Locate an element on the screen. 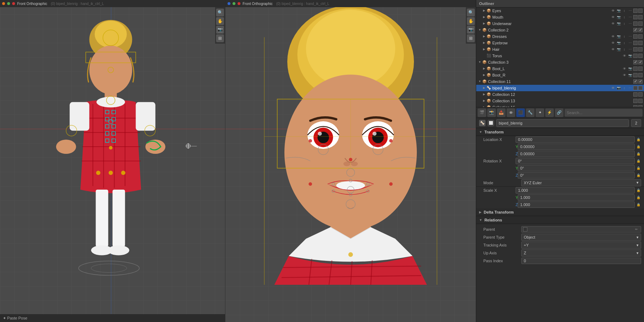 Image resolution: width=644 pixels, height=322 pixels. scale-z-val: 1.000 is located at coordinates (576, 205).